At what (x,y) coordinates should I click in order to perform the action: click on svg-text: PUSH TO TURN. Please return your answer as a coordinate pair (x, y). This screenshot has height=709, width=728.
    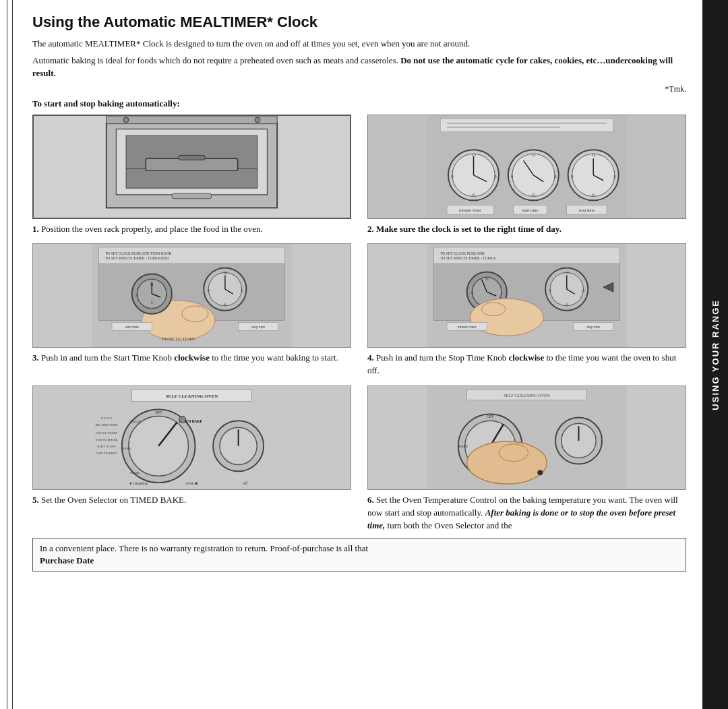
    Looking at the image, I should click on (178, 340).